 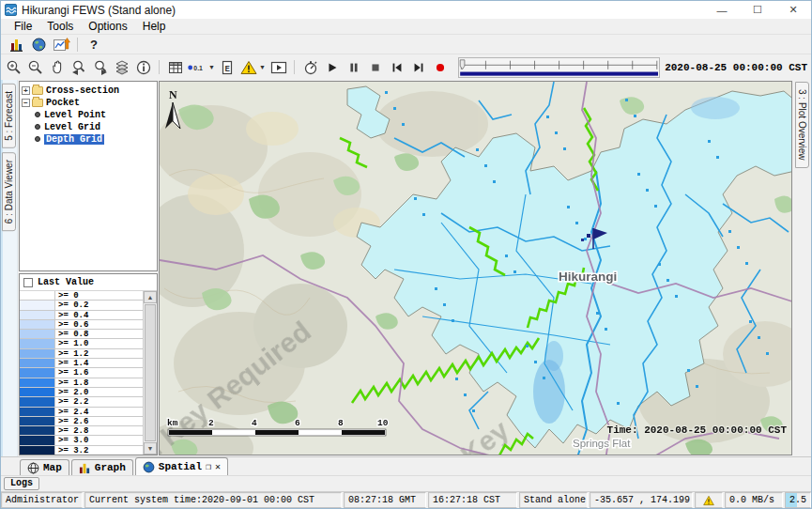 What do you see at coordinates (81, 440) in the screenshot?
I see `legend-row: >= 3.0` at bounding box center [81, 440].